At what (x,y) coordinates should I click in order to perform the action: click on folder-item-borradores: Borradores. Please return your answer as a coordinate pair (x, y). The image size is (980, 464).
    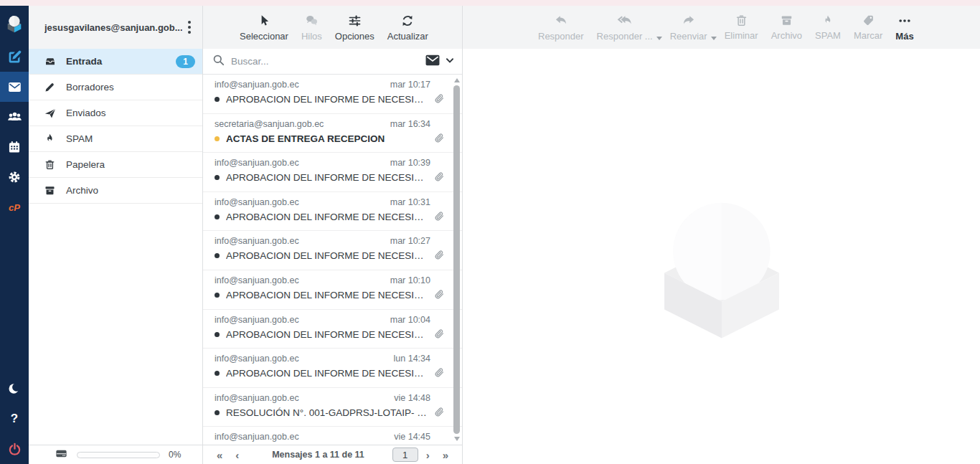
    Looking at the image, I should click on (116, 87).